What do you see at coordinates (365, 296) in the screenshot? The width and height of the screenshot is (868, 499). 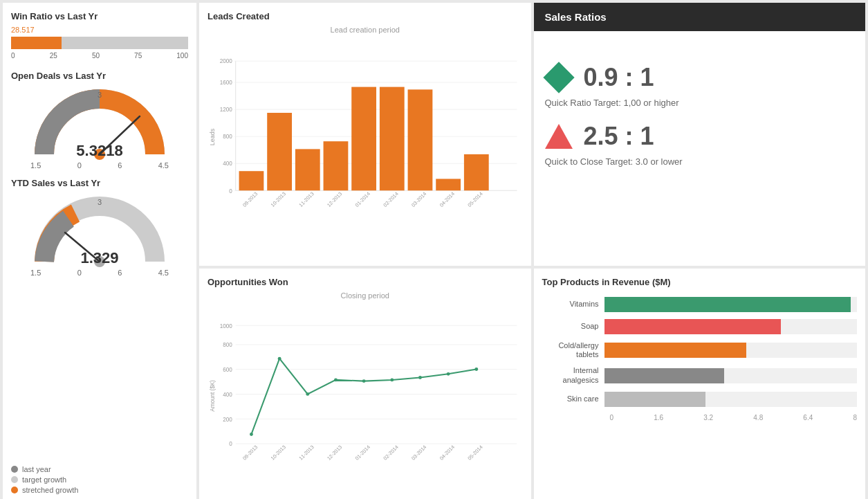 I see `opp-won-subtitle: Closing period` at bounding box center [365, 296].